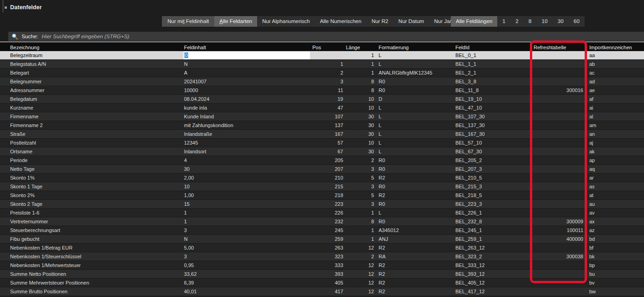 The width and height of the screenshot is (644, 297). I want to click on filter-button-nur-alphanumerisch: Nur Alphanumerisch, so click(286, 21).